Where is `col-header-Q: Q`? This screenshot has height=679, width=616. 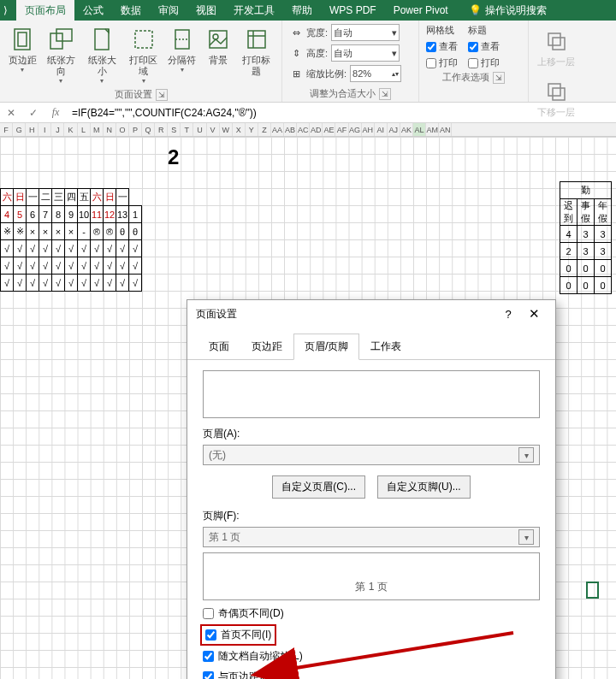
col-header-Q: Q is located at coordinates (149, 130).